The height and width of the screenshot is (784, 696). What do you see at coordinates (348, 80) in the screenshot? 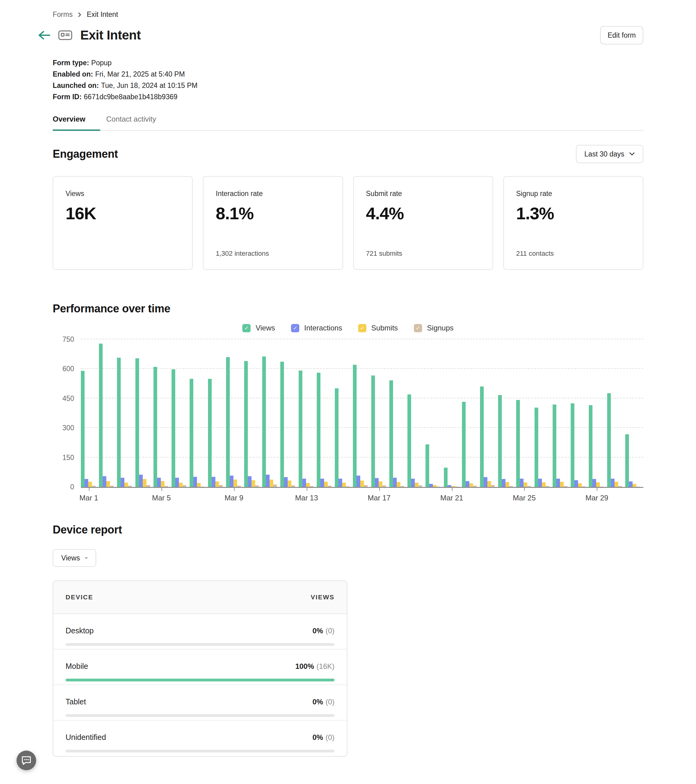
I see `form-metadata: Form type:Popup Enabled on:Fri, Mar 21, …` at bounding box center [348, 80].